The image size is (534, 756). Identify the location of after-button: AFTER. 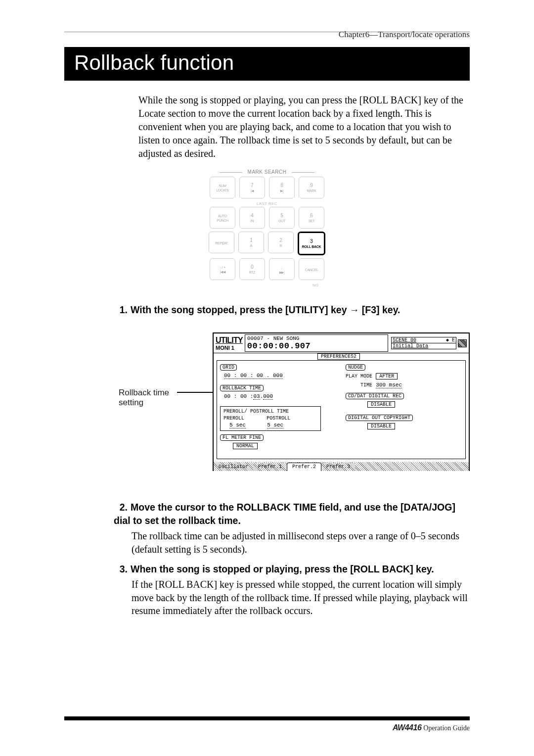
(387, 376).